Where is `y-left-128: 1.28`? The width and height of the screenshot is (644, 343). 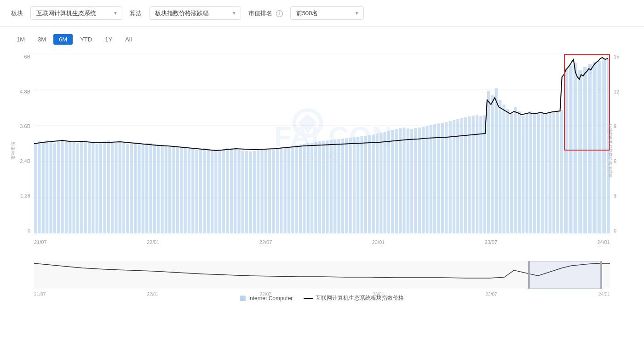
y-left-128: 1.28 is located at coordinates (26, 196).